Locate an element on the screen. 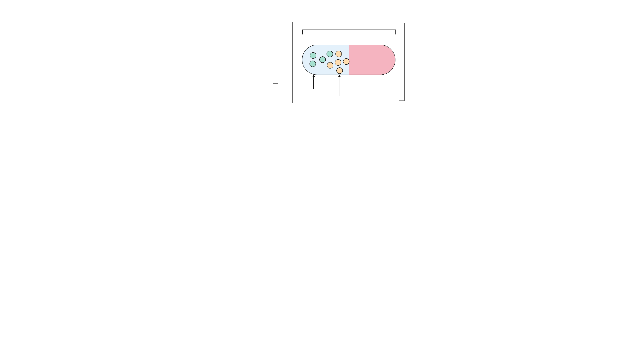  arrow-to-methods is located at coordinates (339, 86).